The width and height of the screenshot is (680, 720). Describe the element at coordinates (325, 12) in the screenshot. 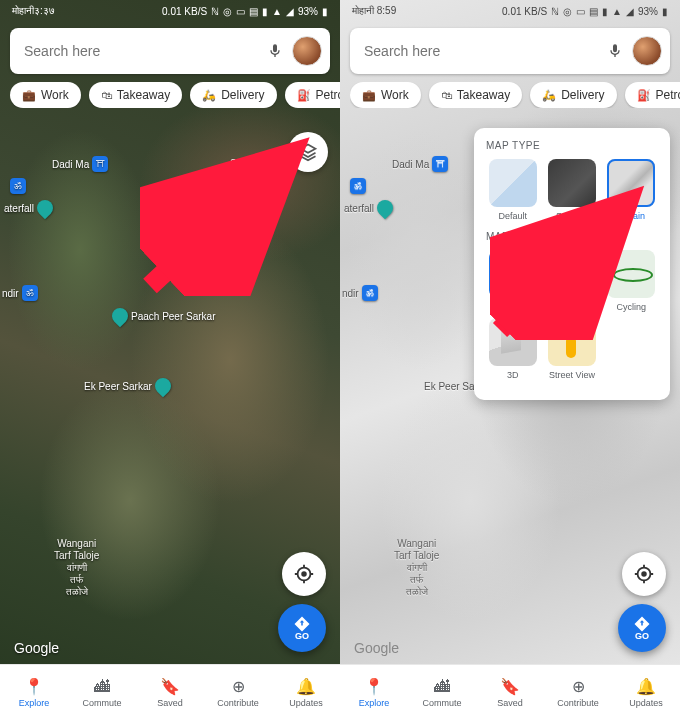

I see `battery-icon: ▮` at that location.